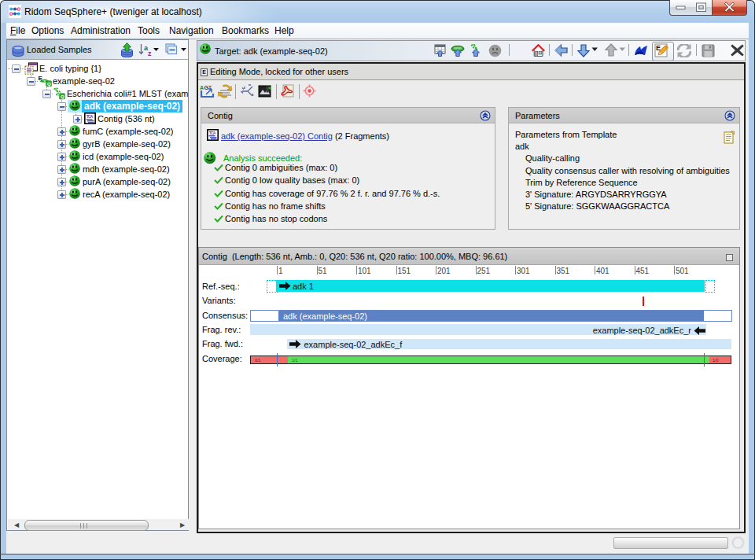  Describe the element at coordinates (258, 359) in the screenshot. I see `svg-text: 0/1` at that location.